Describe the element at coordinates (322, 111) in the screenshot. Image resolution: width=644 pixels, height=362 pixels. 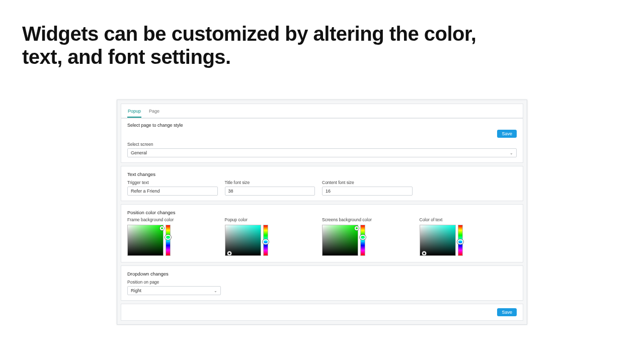
I see `tab-bar: Popup Page` at that location.